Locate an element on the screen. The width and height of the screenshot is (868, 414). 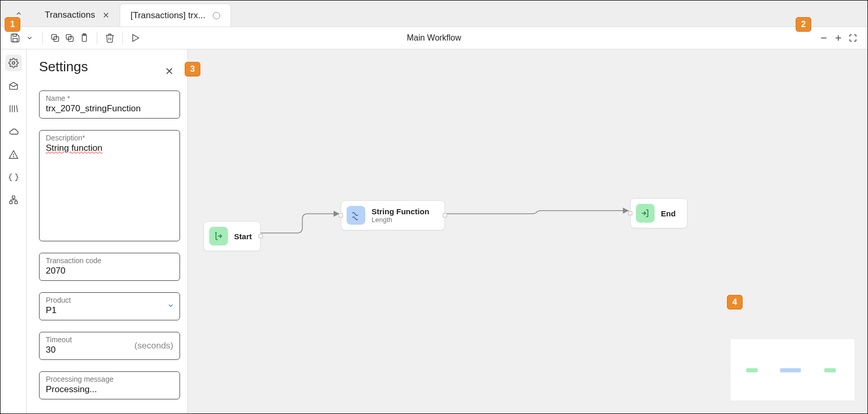
delete-button is located at coordinates (110, 38).